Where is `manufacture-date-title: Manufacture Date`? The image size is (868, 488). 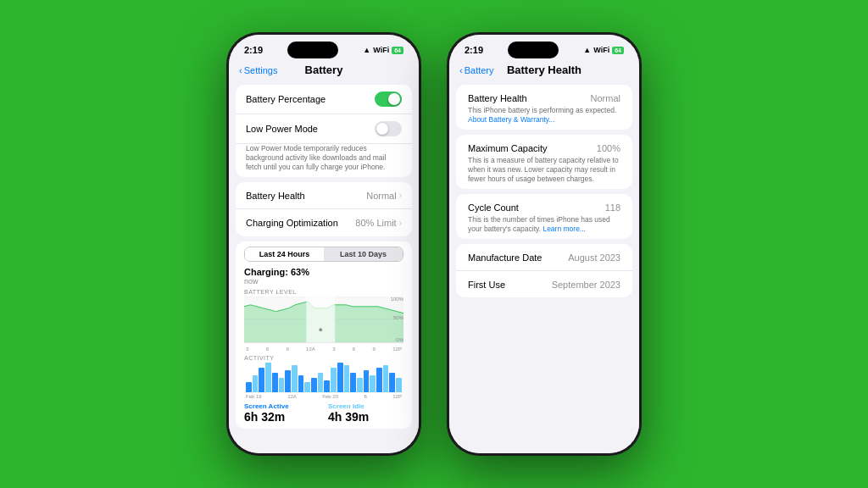
manufacture-date-title: Manufacture Date is located at coordinates (505, 258).